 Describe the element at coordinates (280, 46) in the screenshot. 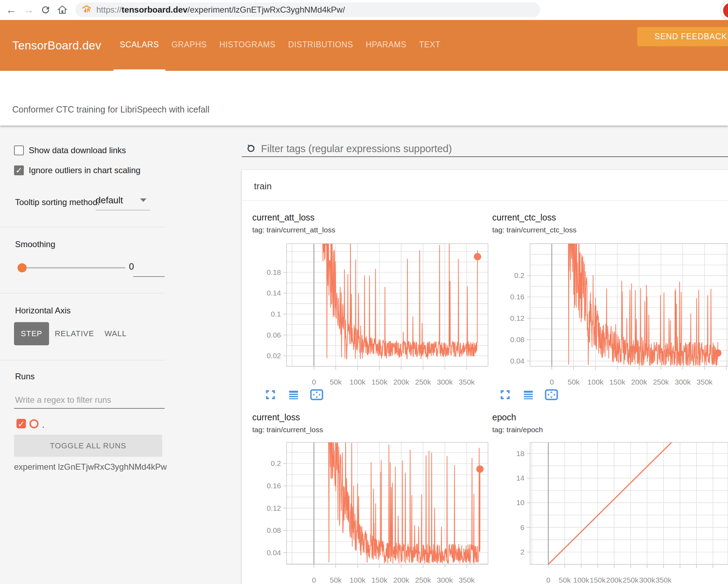

I see `tab-bar: SCALARS GRAPHS HISTOGRAMS DISTRIBUTIONS …` at that location.